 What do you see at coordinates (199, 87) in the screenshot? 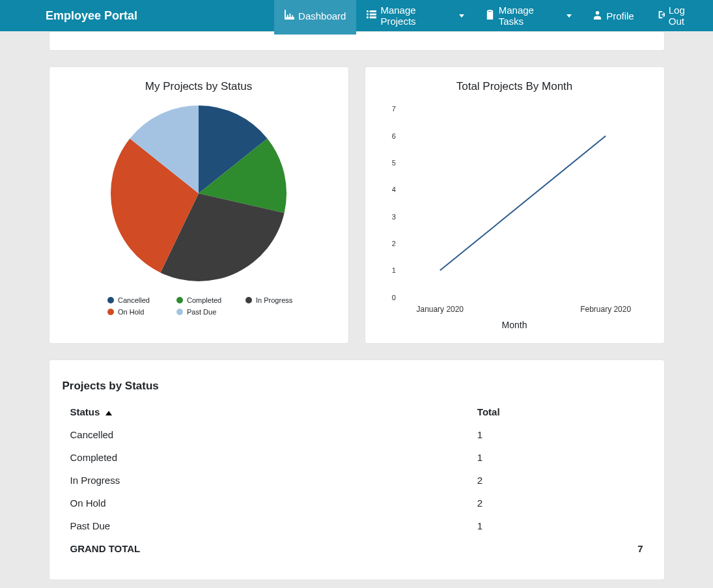
I see `pie-chart-title: My Projects by Status` at bounding box center [199, 87].